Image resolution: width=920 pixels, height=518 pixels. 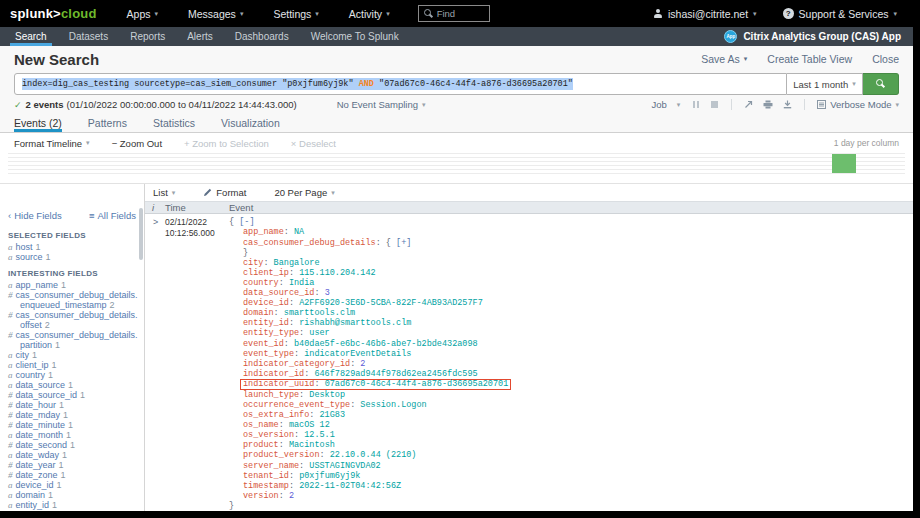 I want to click on field-link: date_month, so click(x=40, y=435).